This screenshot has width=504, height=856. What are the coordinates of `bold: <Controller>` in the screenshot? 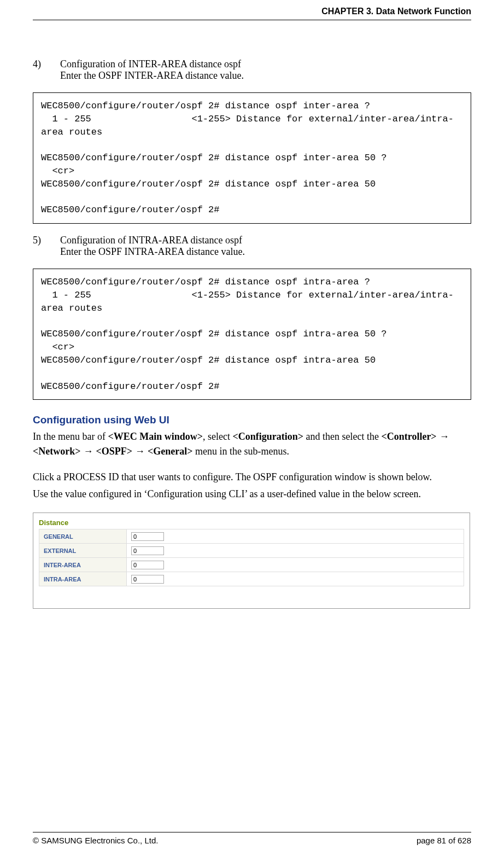 It's located at (409, 436).